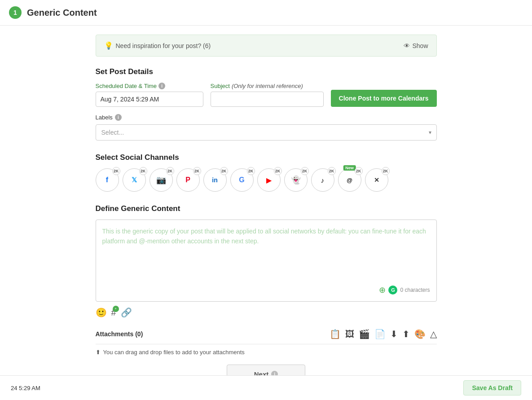 Image resolution: width=532 pixels, height=400 pixels. What do you see at coordinates (266, 342) in the screenshot?
I see `attachments-section: Attachments (0) 📋 🖼 🎬 📄 ⬇ ⬆ 🎨 △ ⬆ You ca…` at bounding box center [266, 342].